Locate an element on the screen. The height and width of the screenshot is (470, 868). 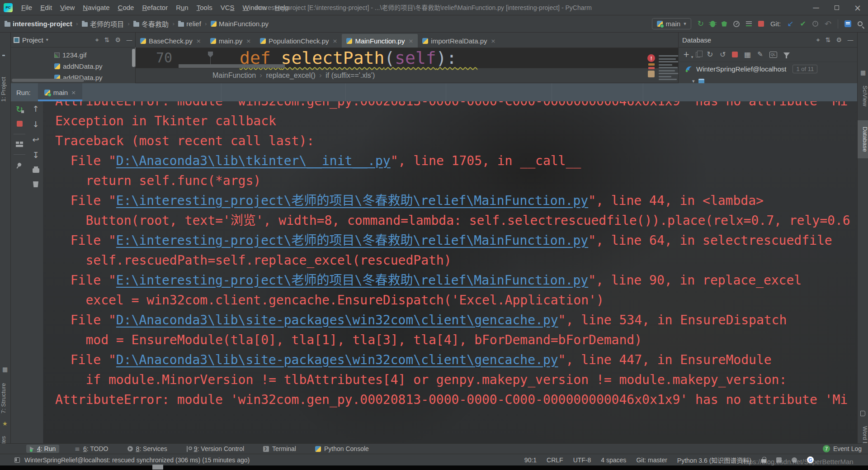
sidebar-item-structure: 7: Structure is located at coordinates (5, 398).